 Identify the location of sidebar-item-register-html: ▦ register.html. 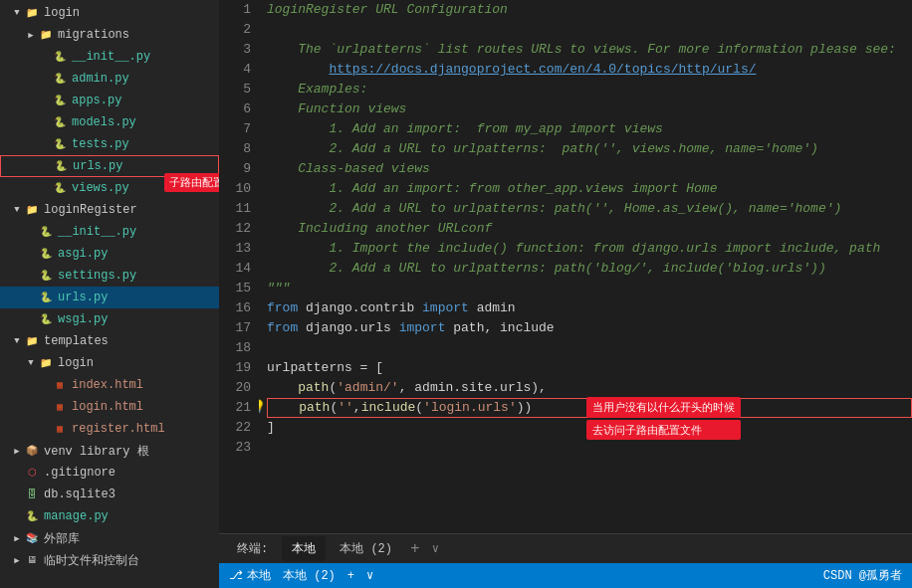
(110, 429).